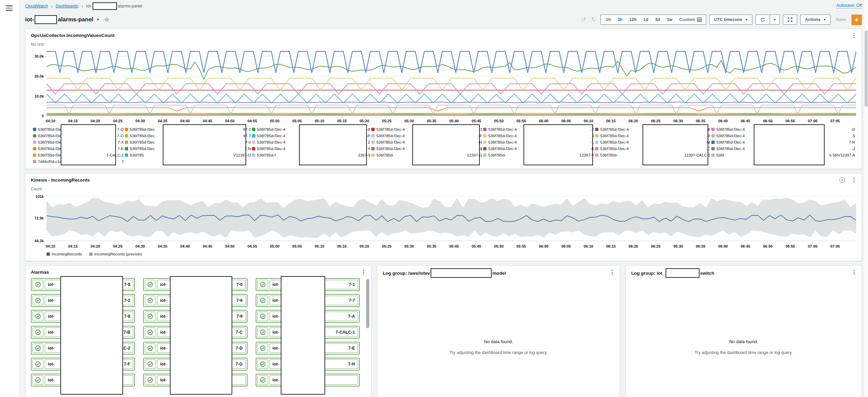  I want to click on favorite-star-icon: ☆, so click(106, 20).